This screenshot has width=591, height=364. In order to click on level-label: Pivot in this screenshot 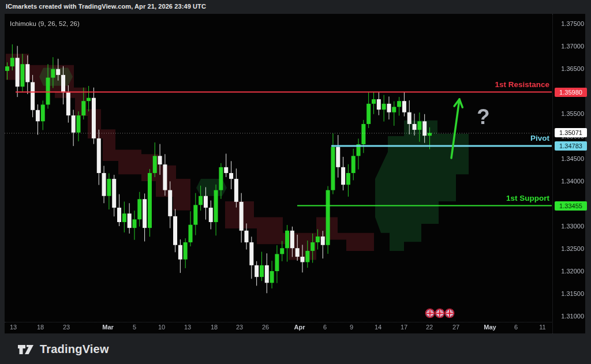, I will do `click(540, 138)`.